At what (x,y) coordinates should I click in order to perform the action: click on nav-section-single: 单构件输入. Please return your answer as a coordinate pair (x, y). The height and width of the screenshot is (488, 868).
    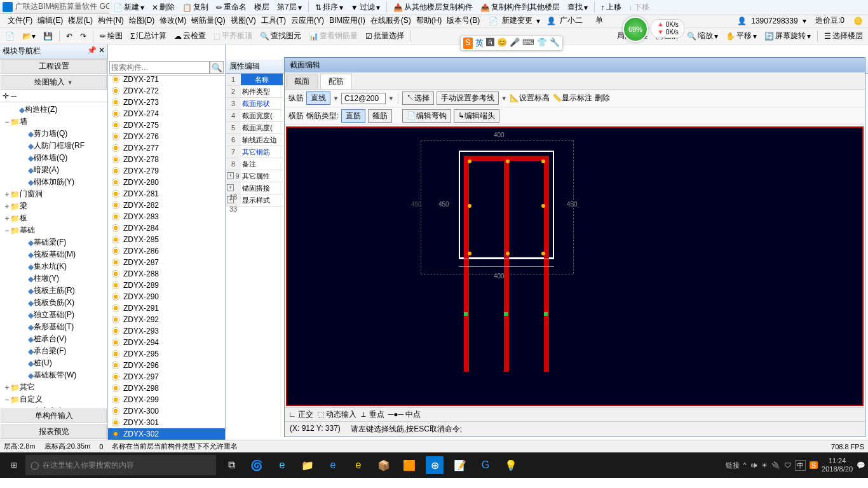
    Looking at the image, I should click on (53, 416).